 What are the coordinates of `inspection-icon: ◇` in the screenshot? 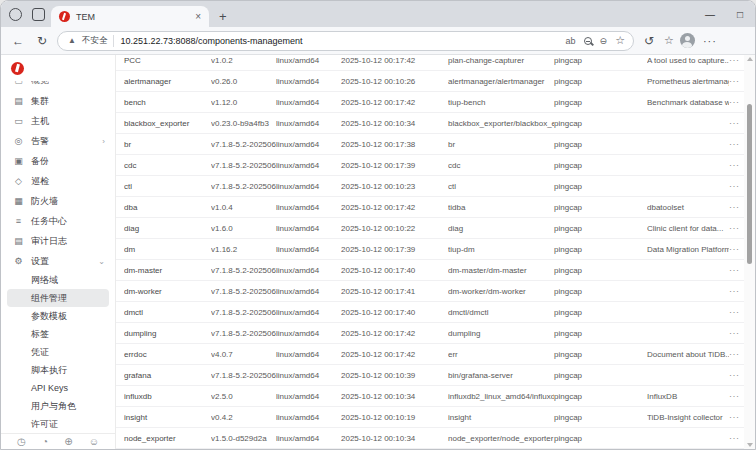 It's located at (18, 181).